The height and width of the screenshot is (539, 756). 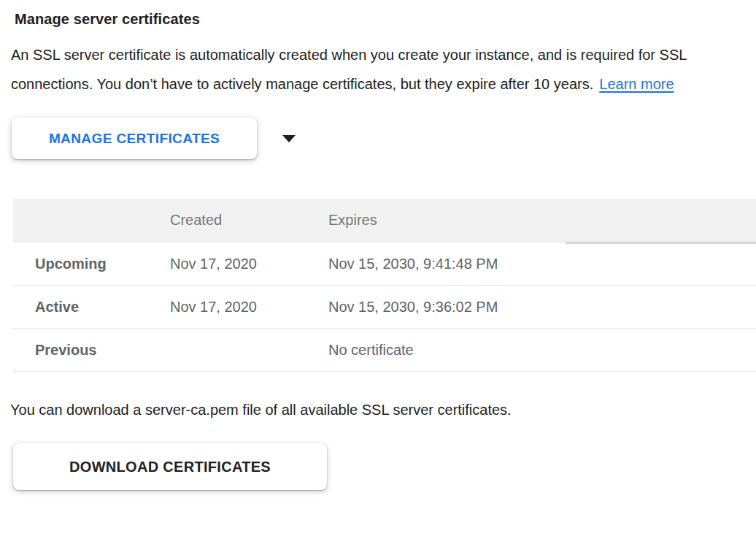 What do you see at coordinates (228, 221) in the screenshot?
I see `table-header-created: Created` at bounding box center [228, 221].